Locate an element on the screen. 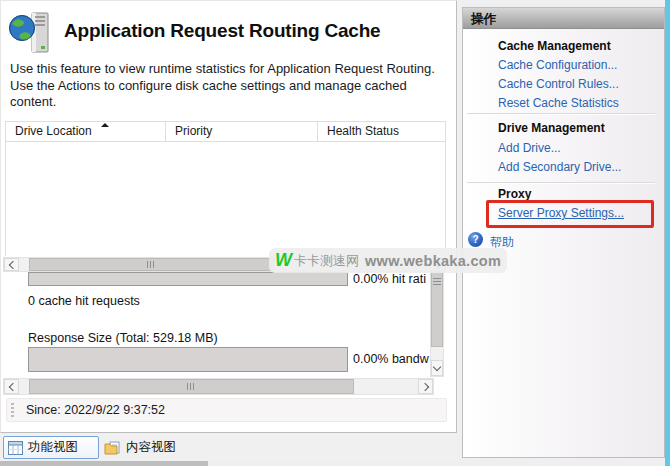  page-title: Application Request Routing Cache is located at coordinates (222, 31).